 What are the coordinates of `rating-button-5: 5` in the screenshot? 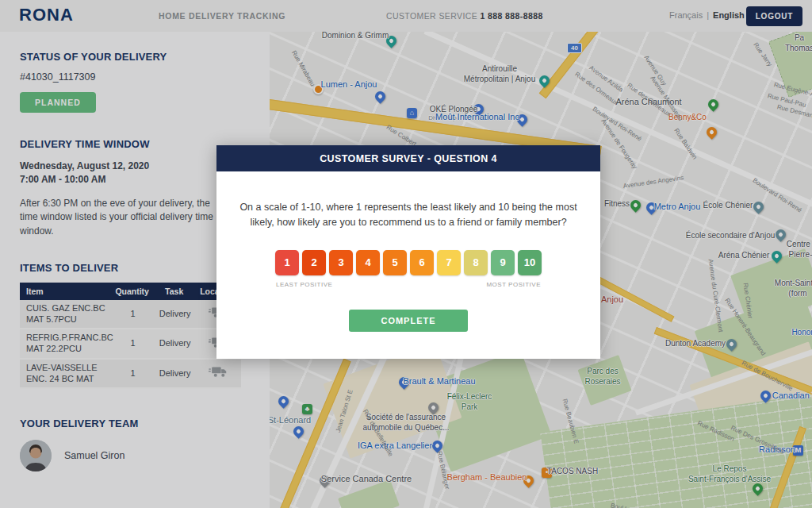 It's located at (395, 263).